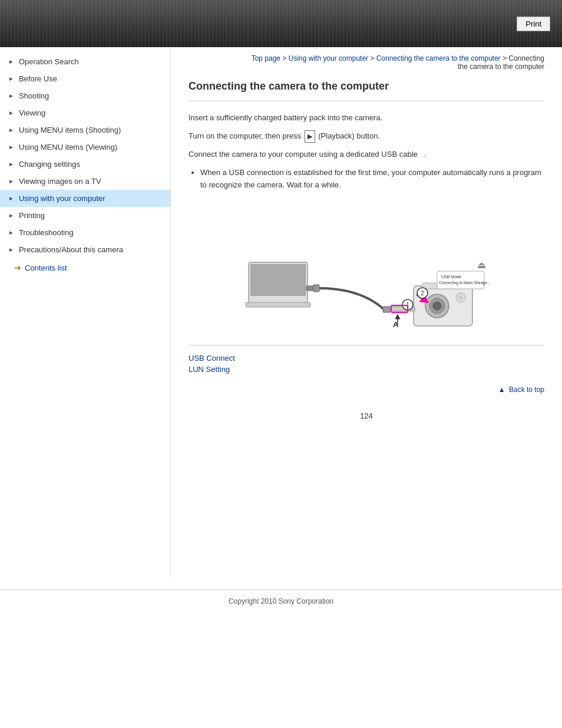 The width and height of the screenshot is (562, 728). What do you see at coordinates (281, 601) in the screenshot?
I see `footer: Copyright 2010 Sony Corporation` at bounding box center [281, 601].